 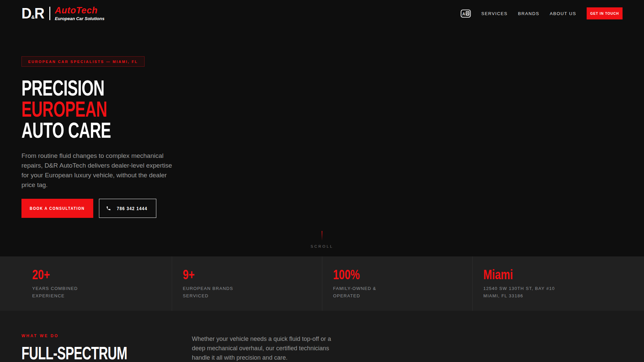 What do you see at coordinates (529, 13) in the screenshot?
I see `nav-link-brands: BRANDS` at bounding box center [529, 13].